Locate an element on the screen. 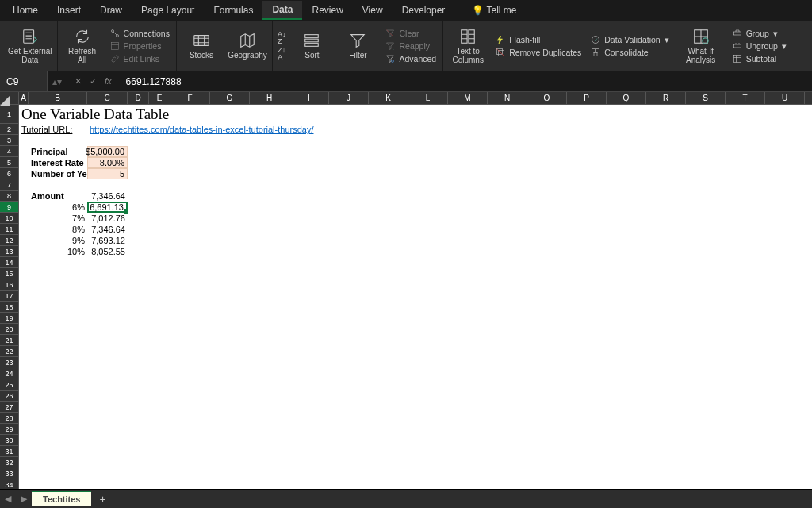 This screenshot has height=508, width=812. col-header-O: O is located at coordinates (547, 98).